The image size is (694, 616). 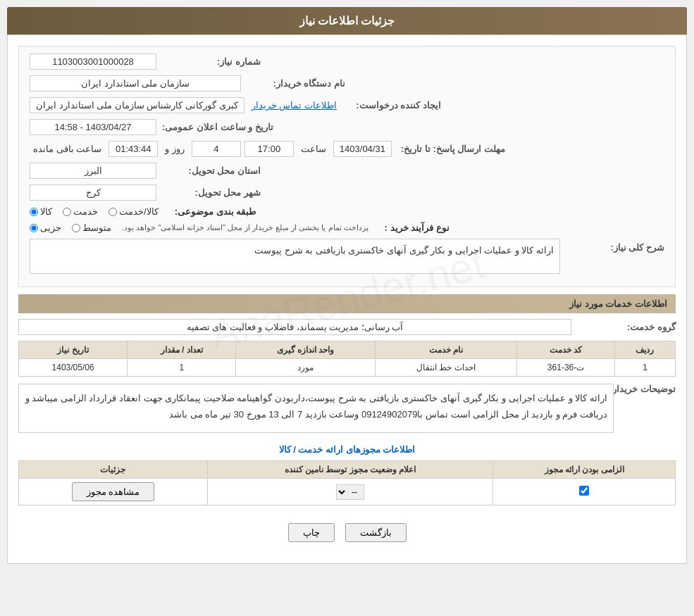 What do you see at coordinates (316, 408) in the screenshot?
I see `notes-text: ارائه کالا و عملیات اجرایی و بکار گیری آ…` at bounding box center [316, 408].